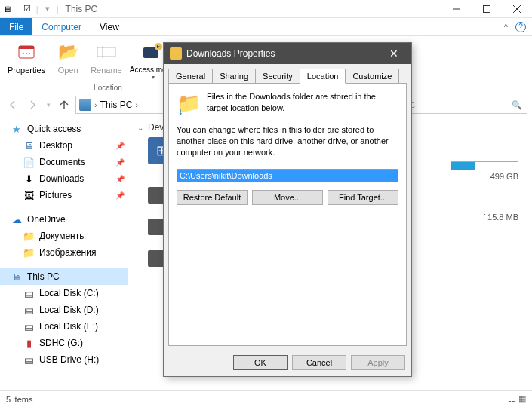  What do you see at coordinates (189, 103) in the screenshot?
I see `downloads-folder-icon: 📁↓` at bounding box center [189, 103].